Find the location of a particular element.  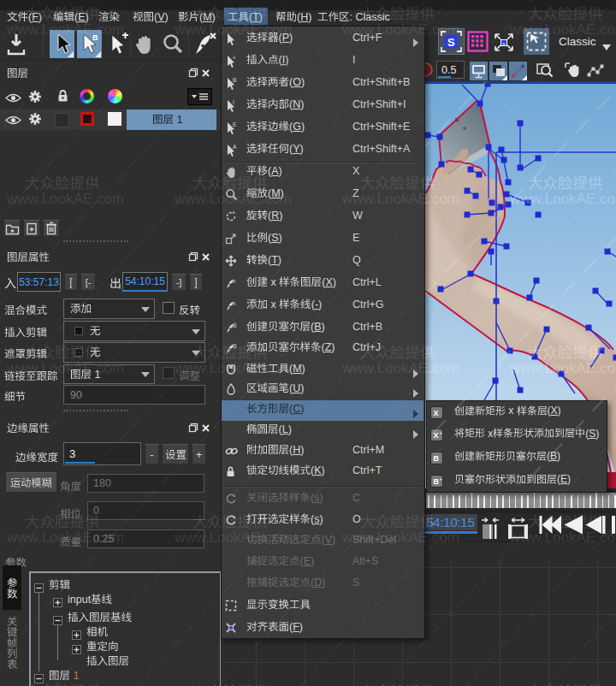

svg-text: A is located at coordinates (234, 147).